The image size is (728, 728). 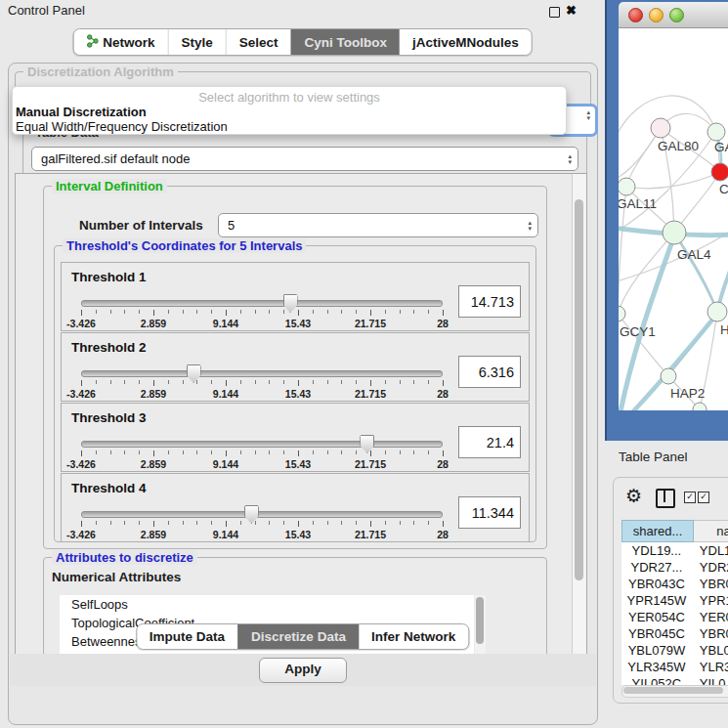 I want to click on column-header-name: na, so click(x=711, y=532).